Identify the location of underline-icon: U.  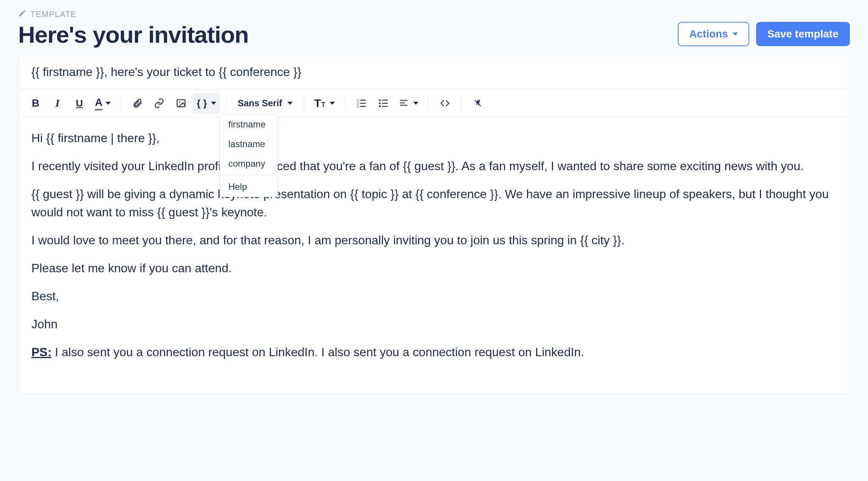
(79, 104).